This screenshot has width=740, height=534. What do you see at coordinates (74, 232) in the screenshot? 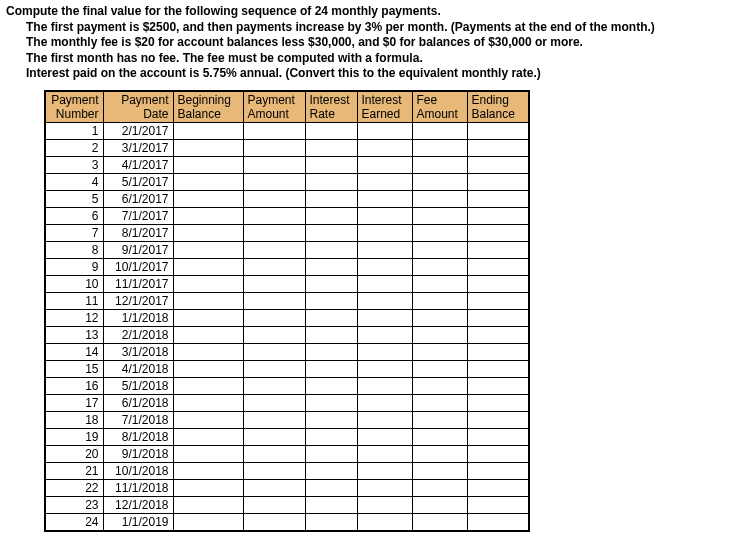
I see `cell-payment-number: 7` at bounding box center [74, 232].